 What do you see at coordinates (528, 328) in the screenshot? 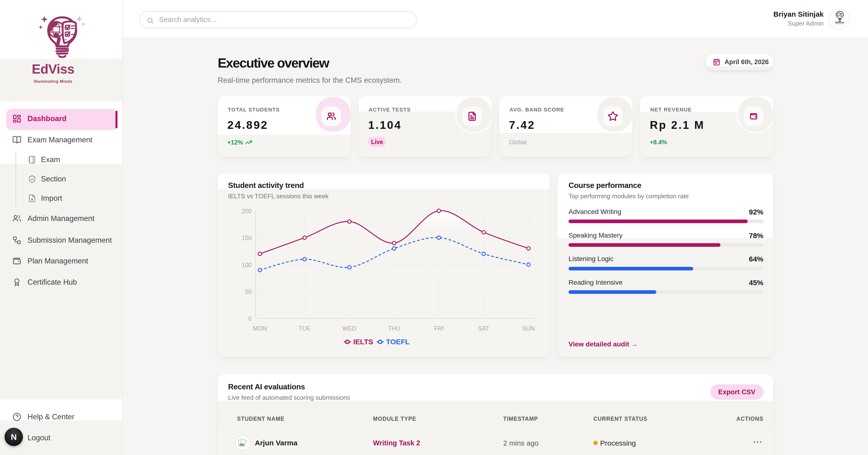
I see `svg-text: SUN` at bounding box center [528, 328].